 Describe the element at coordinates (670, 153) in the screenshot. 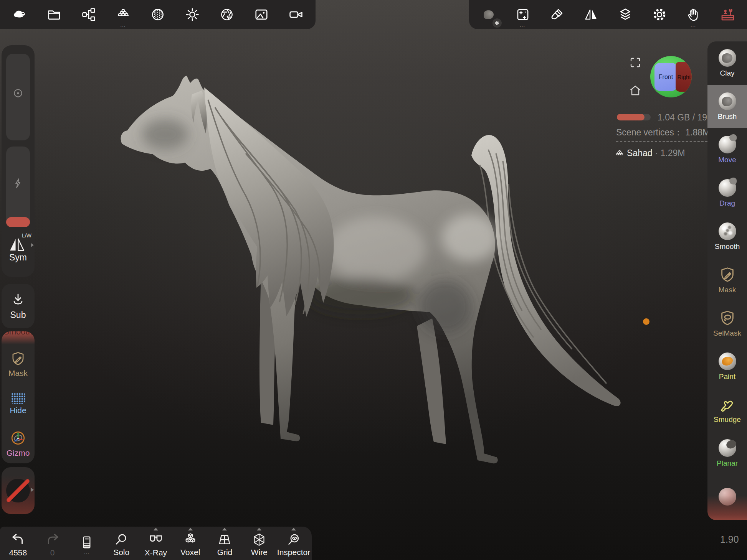

I see `object-vertex-count: · 1.29M` at that location.